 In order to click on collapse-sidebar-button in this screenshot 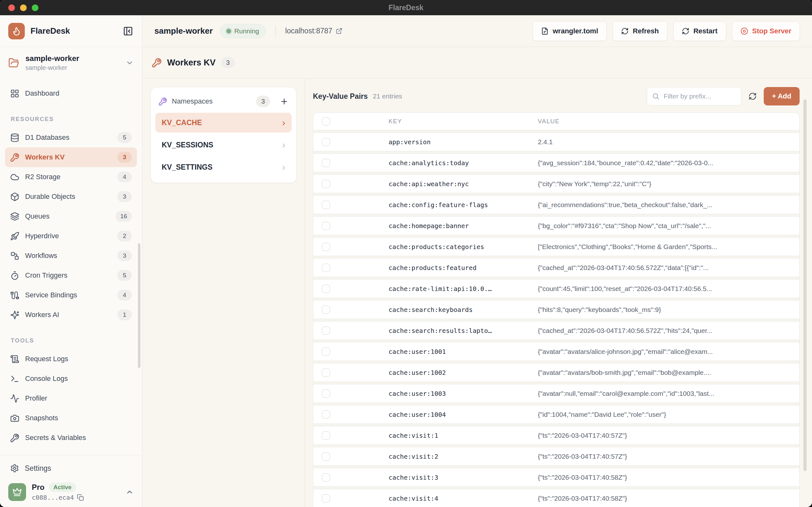, I will do `click(128, 31)`.